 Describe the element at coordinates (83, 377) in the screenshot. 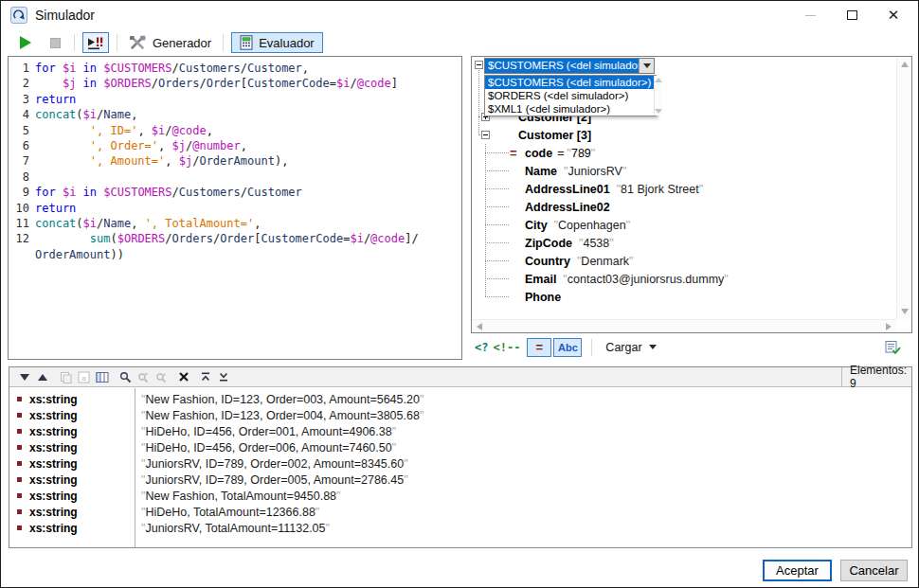

I see `copy-value-button: a` at that location.